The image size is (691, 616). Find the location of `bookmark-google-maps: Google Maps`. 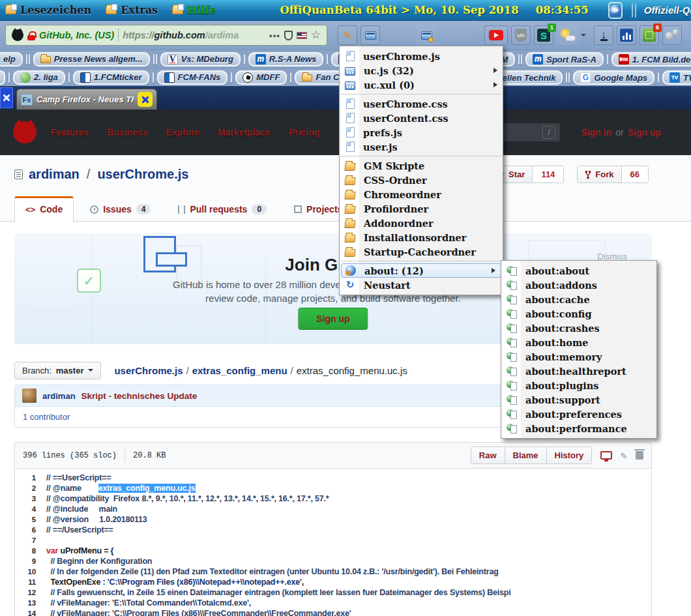

bookmark-google-maps: Google Maps is located at coordinates (614, 78).